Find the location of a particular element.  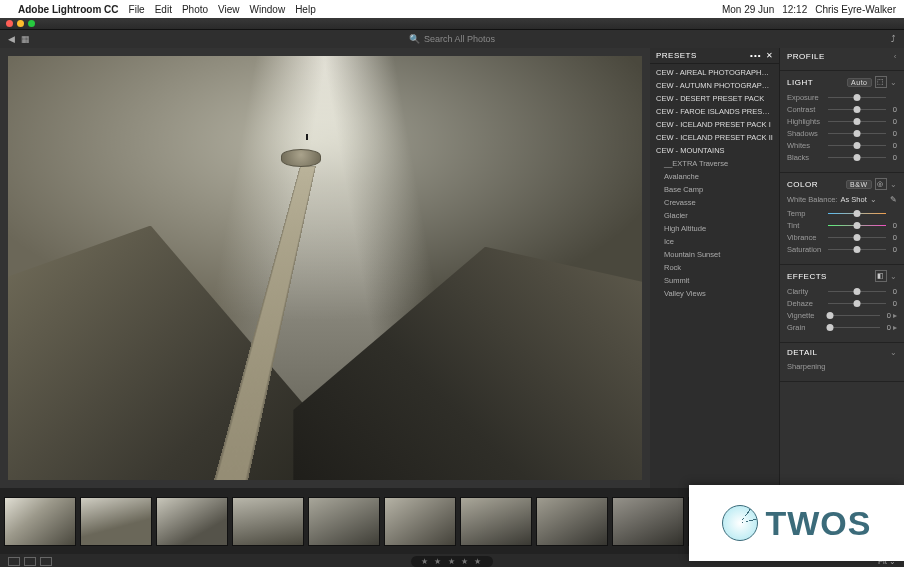

grain-slider: Grain0▸ is located at coordinates (842, 328).